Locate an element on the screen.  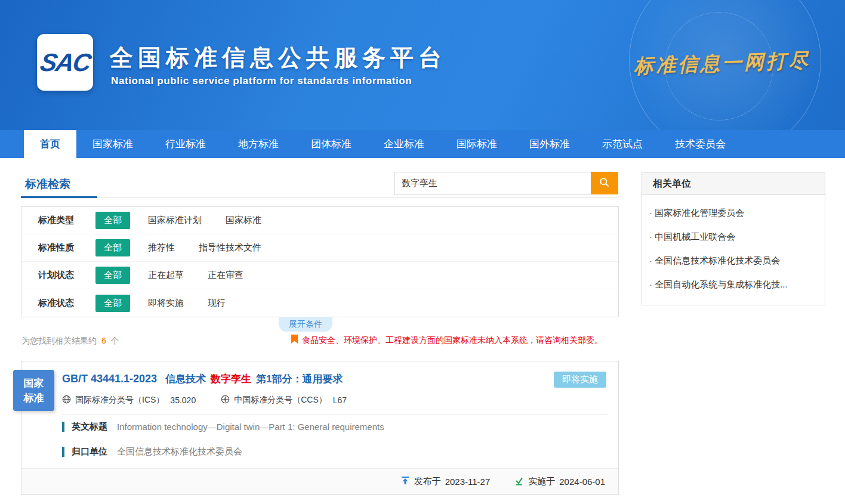
filter-option: 国家标准 is located at coordinates (243, 221).